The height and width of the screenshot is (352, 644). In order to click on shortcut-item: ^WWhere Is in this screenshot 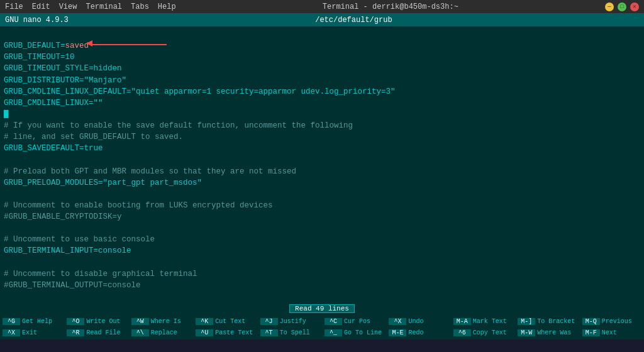, I will do `click(161, 322)`.